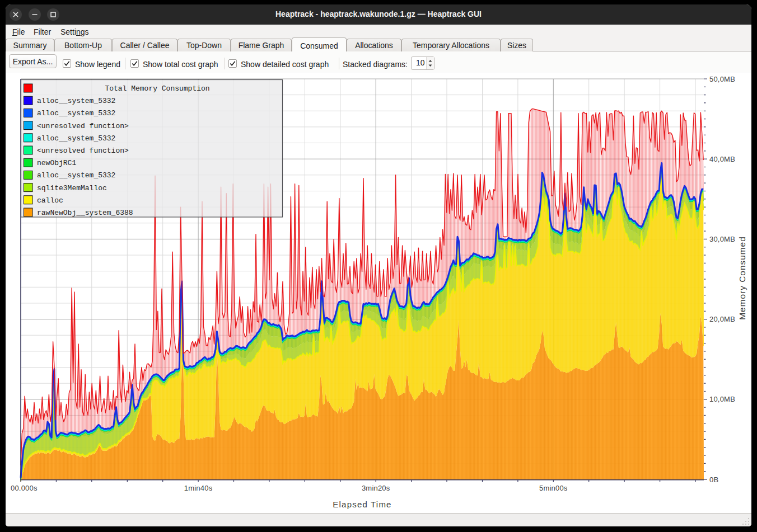 The height and width of the screenshot is (532, 757). What do you see at coordinates (376, 488) in the screenshot?
I see `svg-text: 3min20s` at bounding box center [376, 488].